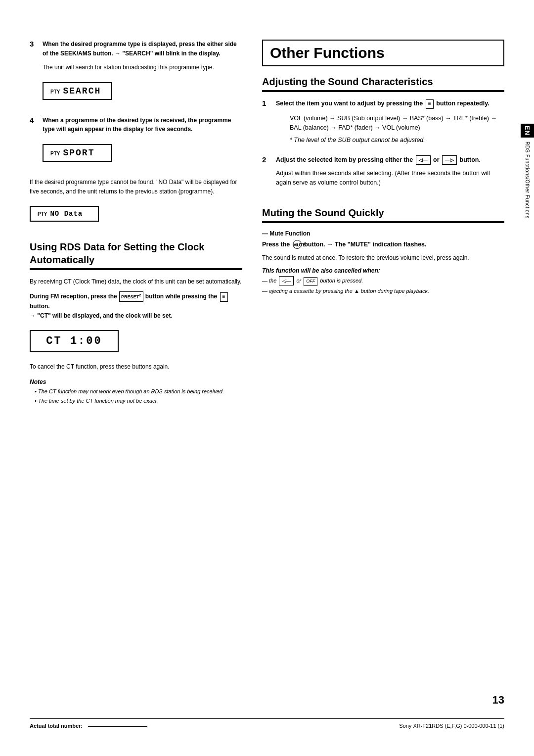 The width and height of the screenshot is (534, 756). Describe the element at coordinates (142, 48) in the screenshot. I see `step-3-instruction: When the desired programme type is displ…` at that location.